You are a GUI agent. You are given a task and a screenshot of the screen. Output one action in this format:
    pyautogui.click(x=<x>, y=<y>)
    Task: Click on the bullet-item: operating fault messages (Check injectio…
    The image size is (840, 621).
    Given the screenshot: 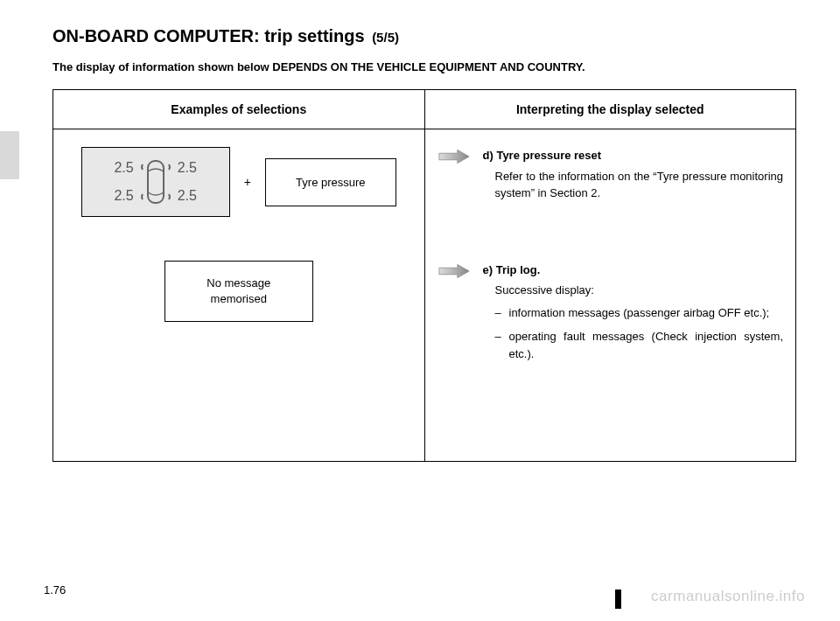 What is the action you would take?
    pyautogui.click(x=640, y=345)
    